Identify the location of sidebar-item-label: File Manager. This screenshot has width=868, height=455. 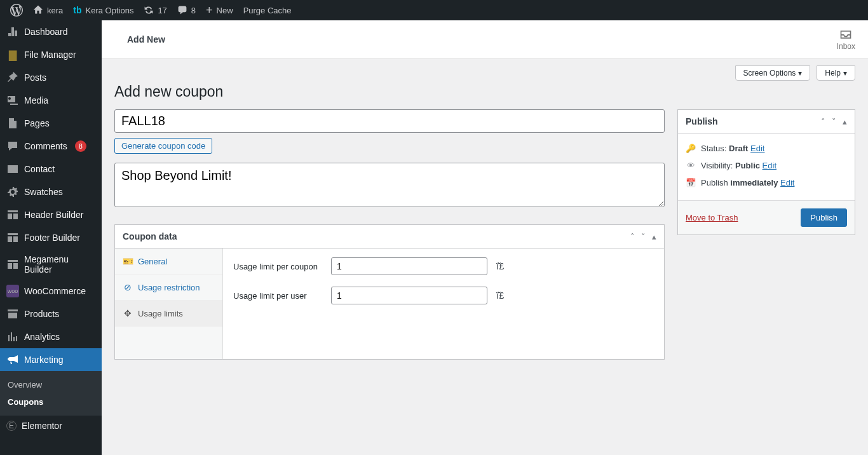
(50, 55).